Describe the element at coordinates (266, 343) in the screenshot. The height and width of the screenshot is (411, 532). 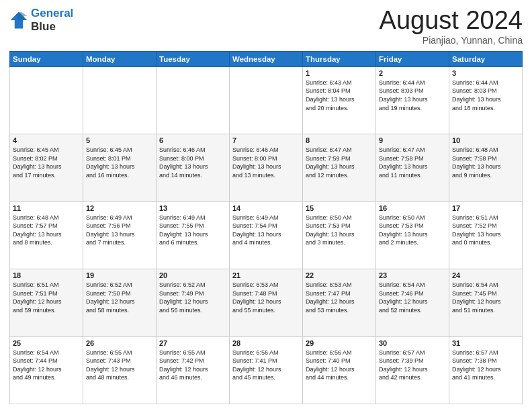
I see `day-number: 28` at that location.